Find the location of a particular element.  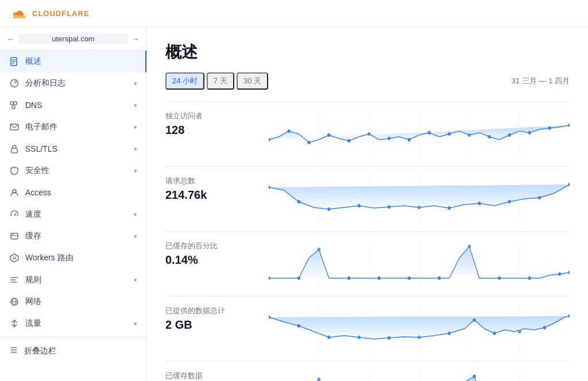

rules-icon is located at coordinates (14, 280).